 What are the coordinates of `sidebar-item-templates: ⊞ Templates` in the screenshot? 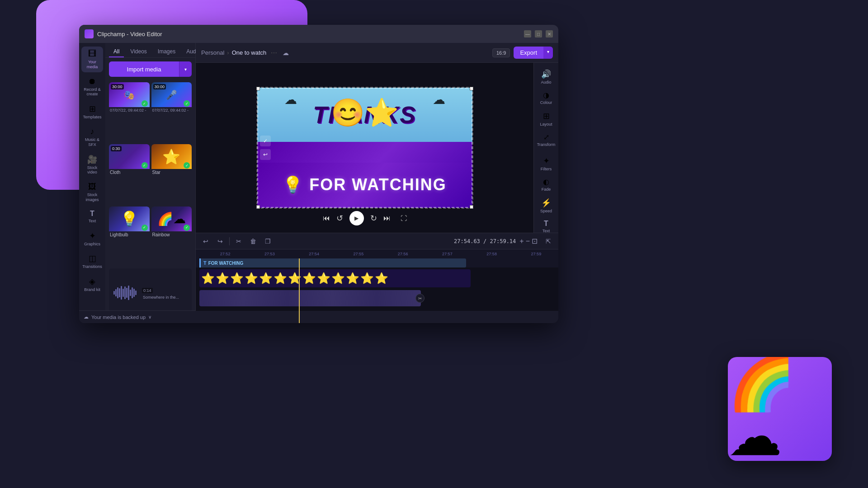 It's located at (92, 112).